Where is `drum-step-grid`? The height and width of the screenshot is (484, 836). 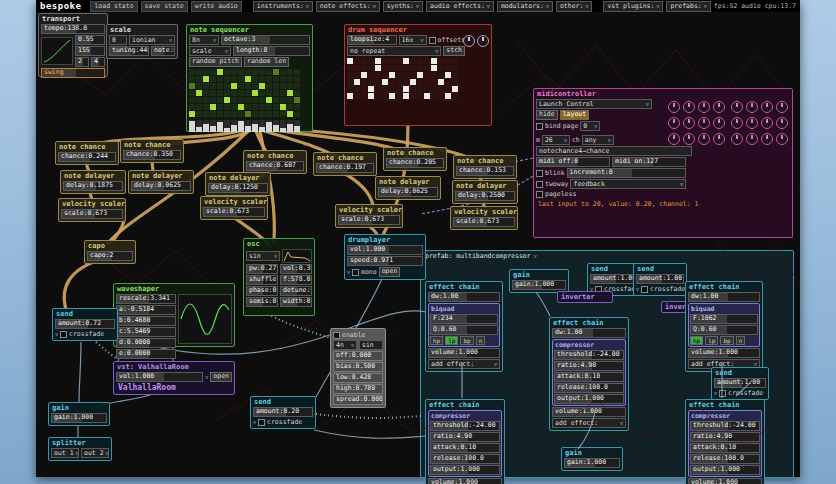 drum-step-grid is located at coordinates (418, 78).